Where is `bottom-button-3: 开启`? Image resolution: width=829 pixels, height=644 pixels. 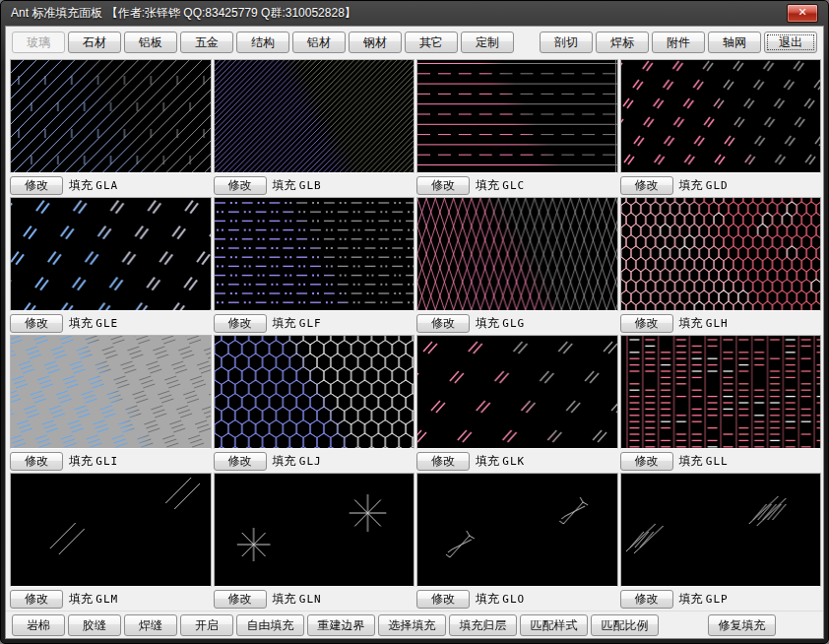 bottom-button-3: 开启 is located at coordinates (207, 625).